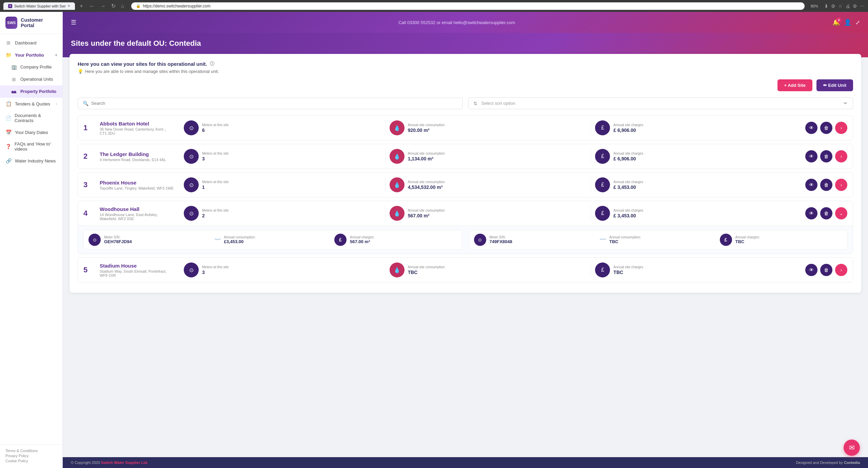  What do you see at coordinates (31, 461) in the screenshot?
I see `cookie-link: Cookie Policy` at bounding box center [31, 461].